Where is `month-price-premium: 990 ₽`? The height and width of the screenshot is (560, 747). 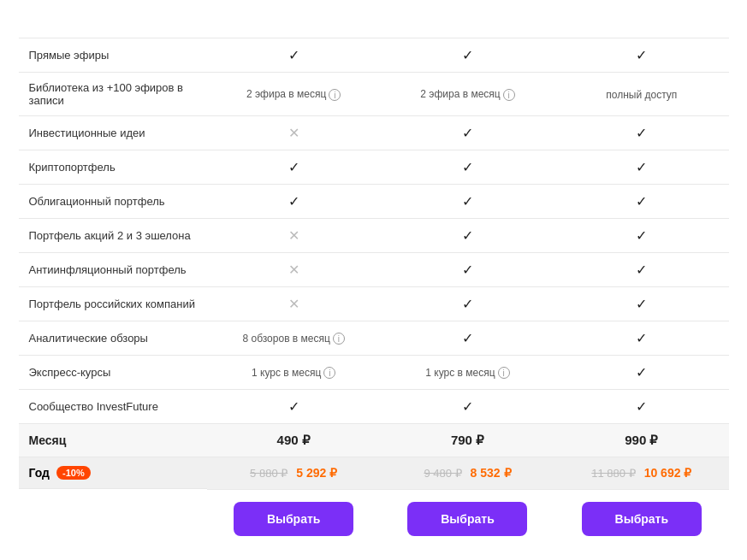
month-price-premium: 990 ₽ is located at coordinates (642, 441).